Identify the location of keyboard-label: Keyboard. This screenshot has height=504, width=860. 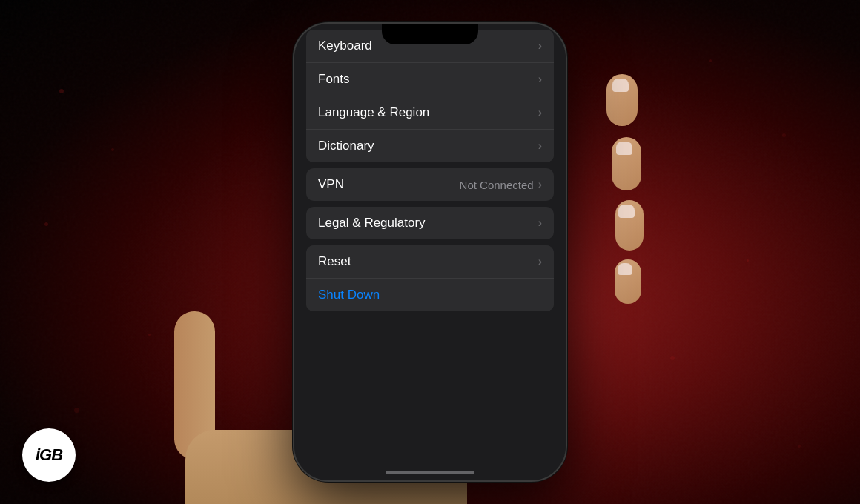
(345, 46).